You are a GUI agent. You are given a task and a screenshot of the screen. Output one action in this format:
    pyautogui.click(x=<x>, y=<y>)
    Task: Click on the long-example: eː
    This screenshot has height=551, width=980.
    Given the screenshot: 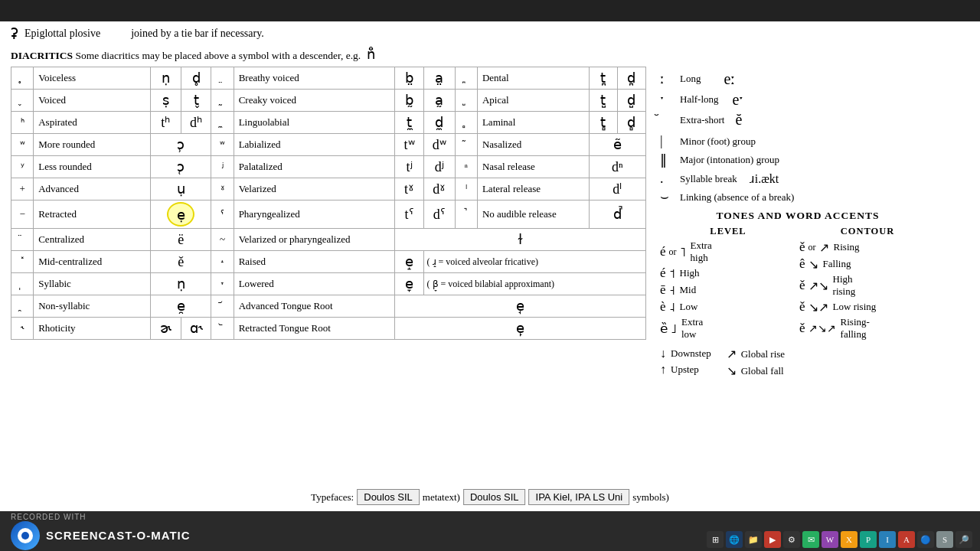 What is the action you would take?
    pyautogui.click(x=730, y=79)
    